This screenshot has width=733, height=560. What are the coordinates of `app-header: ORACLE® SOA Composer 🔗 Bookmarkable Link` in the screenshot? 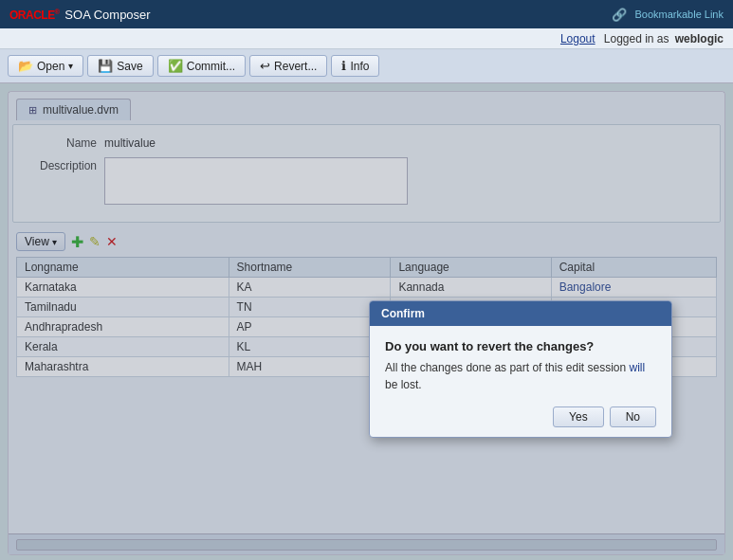 It's located at (366, 14).